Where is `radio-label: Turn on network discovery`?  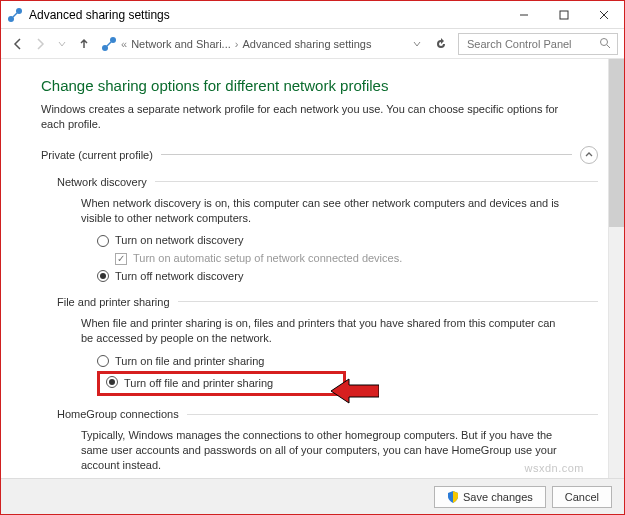
radio-label: Turn on network discovery is located at coordinates (180, 240).